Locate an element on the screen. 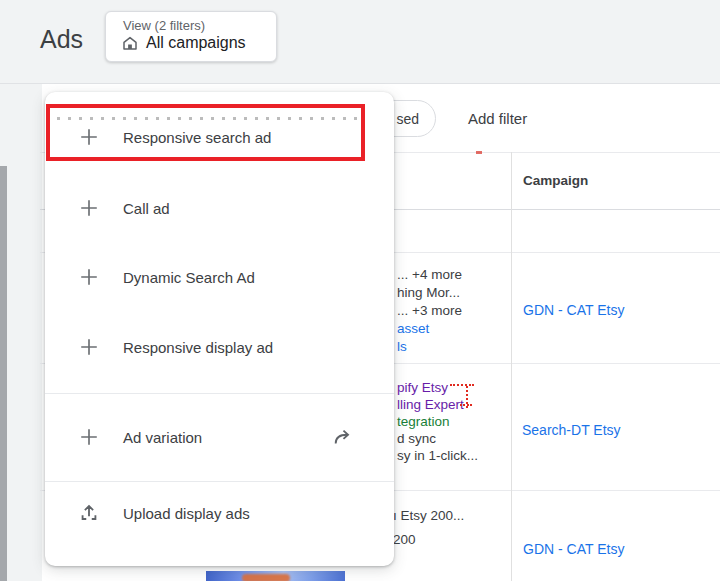 This screenshot has height=581, width=720. home-icon is located at coordinates (130, 43).